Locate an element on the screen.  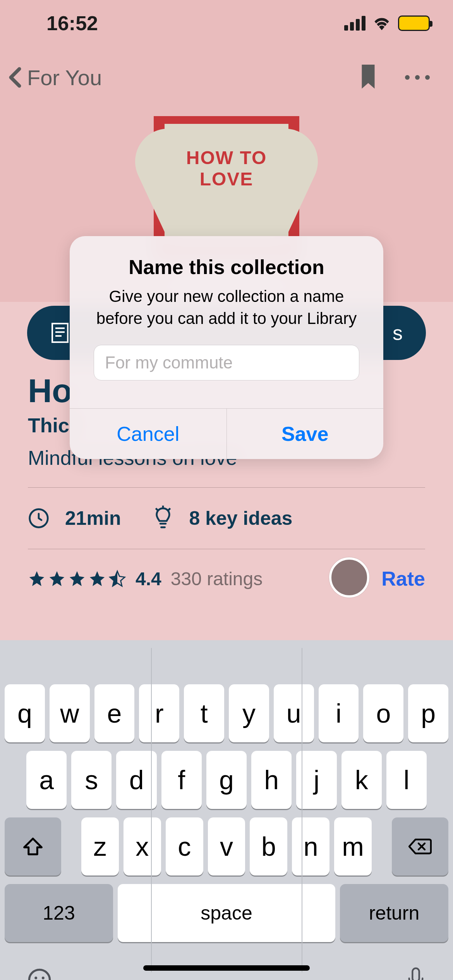
key-y: y is located at coordinates (249, 713).